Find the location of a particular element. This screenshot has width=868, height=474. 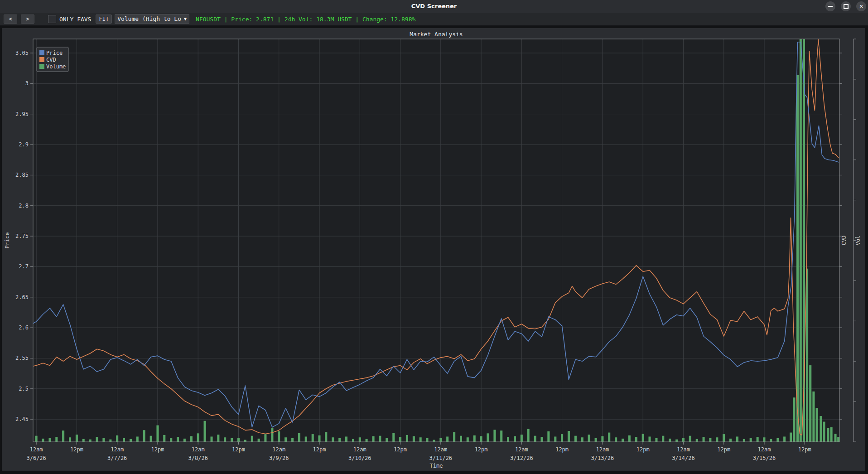

svg-text: 3/8/26 is located at coordinates (198, 458).